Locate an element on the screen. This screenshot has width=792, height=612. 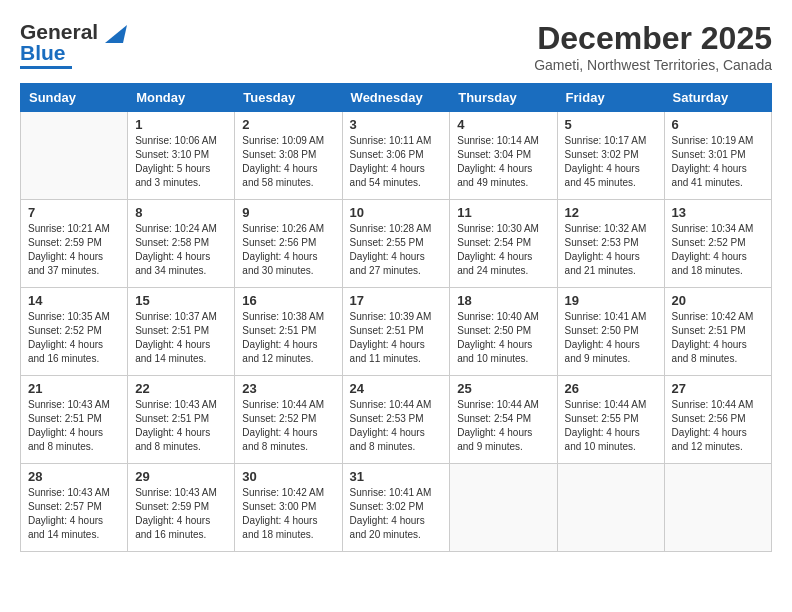
calendar-cell: 21Sunrise: 10:43 AM Sunset: 2:51 PM Dayl… is located at coordinates (74, 420).